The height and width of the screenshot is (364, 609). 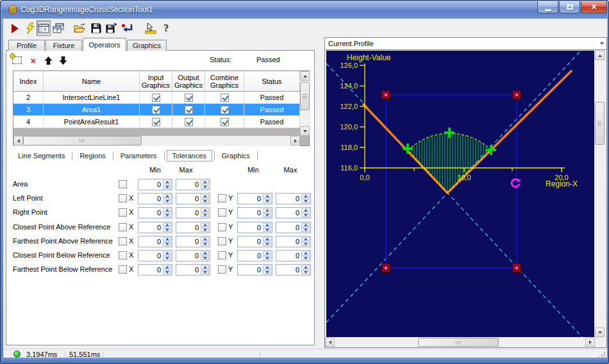 I want to click on subtab-tolerances: Tolerances, so click(x=190, y=156).